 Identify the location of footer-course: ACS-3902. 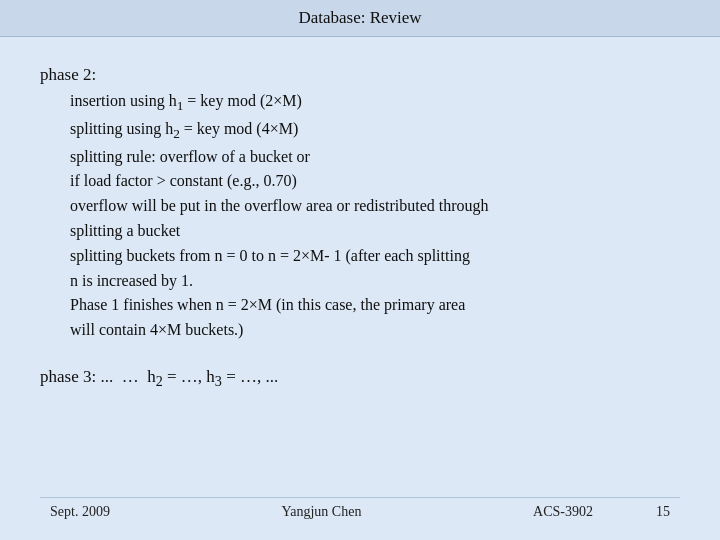
(563, 512).